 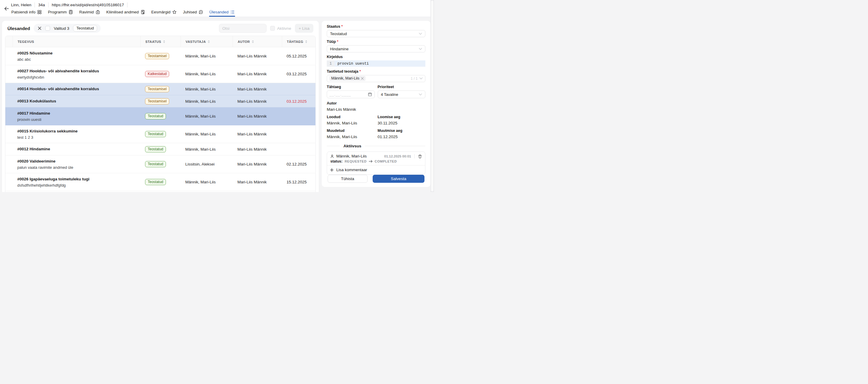 I want to click on add-comment-button: Lisa kommentaar, so click(x=376, y=170).